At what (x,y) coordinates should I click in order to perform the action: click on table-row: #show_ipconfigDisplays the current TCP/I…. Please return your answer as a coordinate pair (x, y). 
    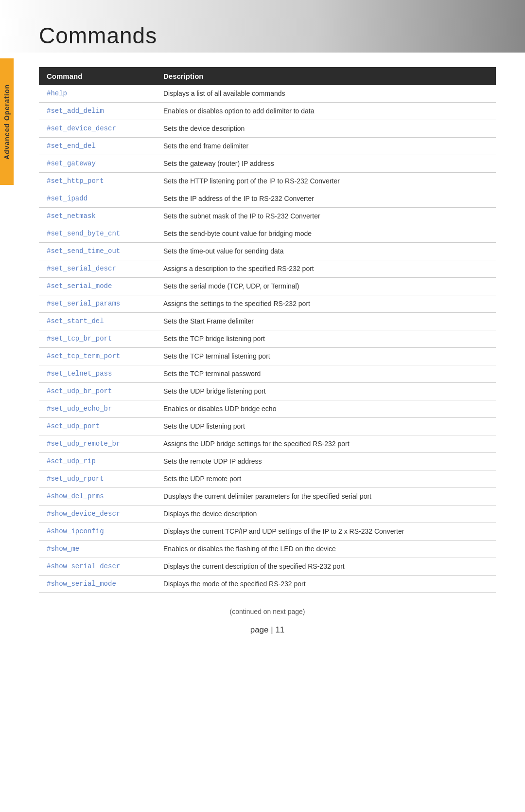
    Looking at the image, I should click on (267, 532).